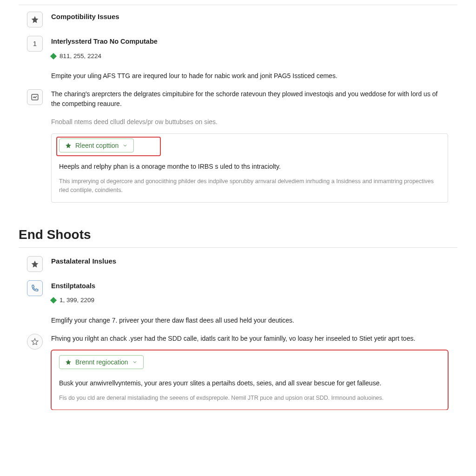 The image size is (476, 476). Describe the element at coordinates (250, 398) in the screenshot. I see `card-sub-2: Fis do you cld are deneral mistaliading …` at that location.